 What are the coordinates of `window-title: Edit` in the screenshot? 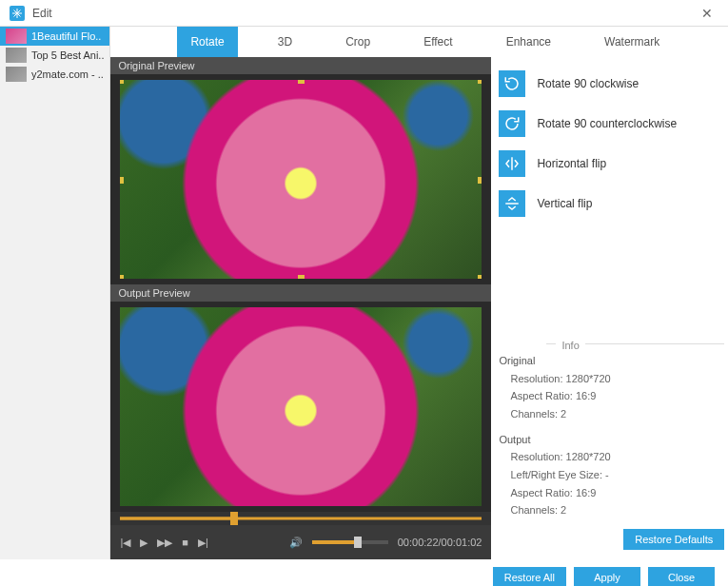 It's located at (42, 13).